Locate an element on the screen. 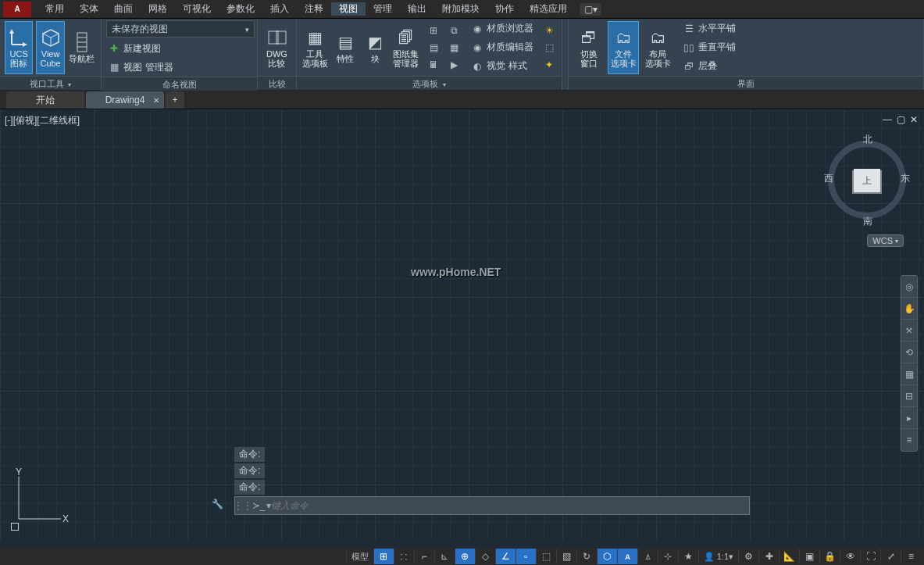 The image size is (924, 565). grip-icon: ⋮⋮ is located at coordinates (243, 506).